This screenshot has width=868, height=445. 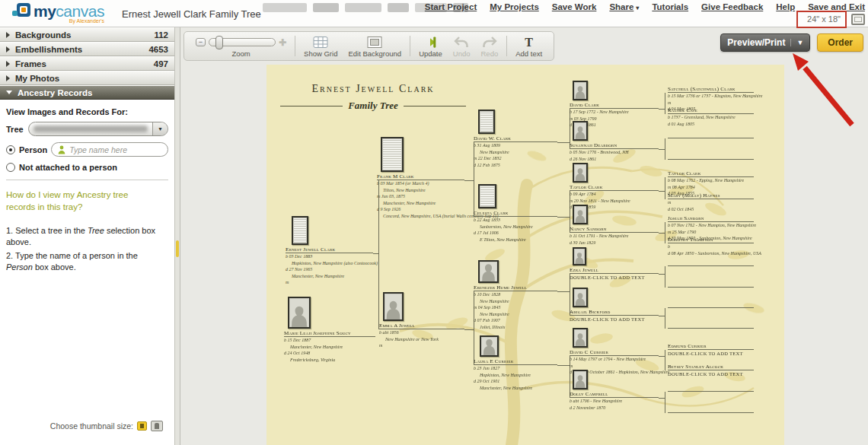 I want to click on menu-help: Help, so click(x=786, y=7).